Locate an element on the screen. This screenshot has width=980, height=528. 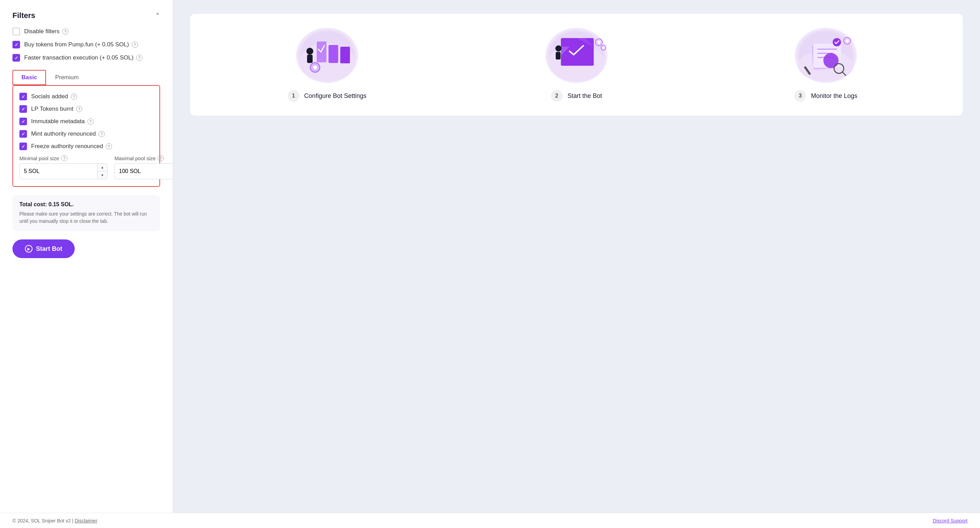
lp-tokens-label: LP Tokens burnt ? is located at coordinates (57, 109).